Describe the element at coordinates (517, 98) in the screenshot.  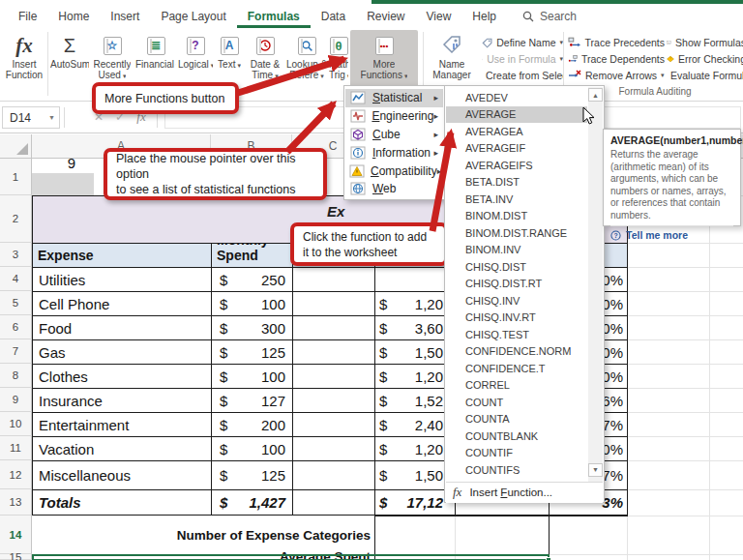
I see `function-item-avedev: AVEDEV` at that location.